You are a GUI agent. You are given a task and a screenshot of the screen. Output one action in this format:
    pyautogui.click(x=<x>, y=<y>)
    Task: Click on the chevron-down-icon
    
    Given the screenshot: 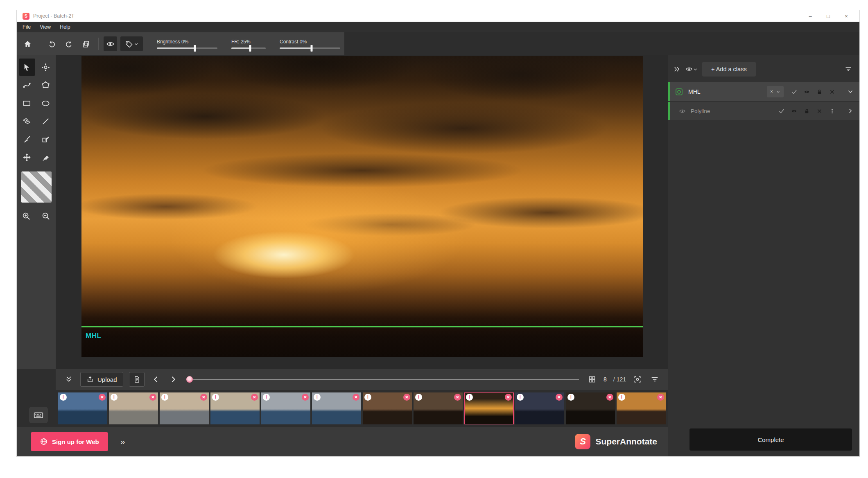 What is the action you would take?
    pyautogui.click(x=695, y=70)
    